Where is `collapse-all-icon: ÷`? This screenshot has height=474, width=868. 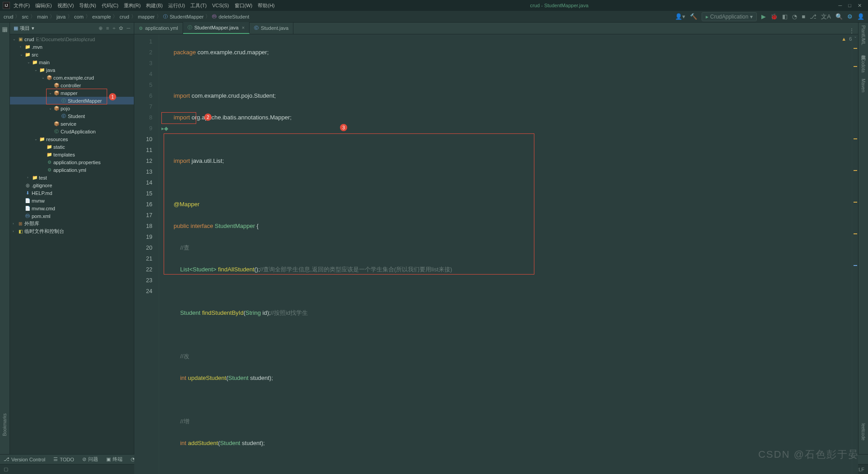 collapse-all-icon: ÷ is located at coordinates (114, 28).